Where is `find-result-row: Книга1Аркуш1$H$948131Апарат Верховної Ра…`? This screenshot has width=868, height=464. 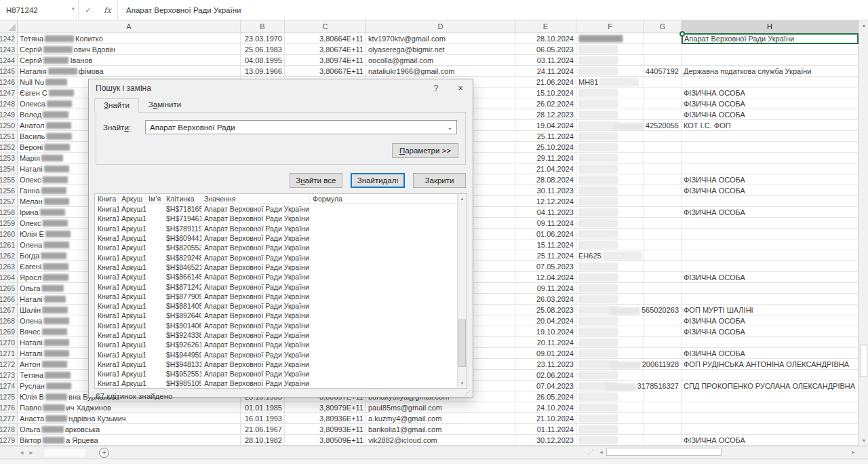
find-result-row: Книга1Аркуш1$H$948131Апарат Верховної Ра… is located at coordinates (276, 364).